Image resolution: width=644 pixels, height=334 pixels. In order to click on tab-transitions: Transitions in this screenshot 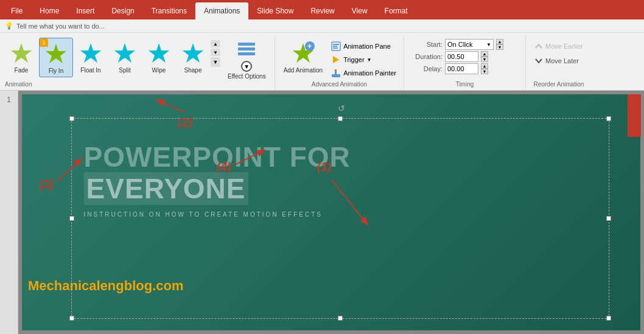, I will do `click(169, 11)`.